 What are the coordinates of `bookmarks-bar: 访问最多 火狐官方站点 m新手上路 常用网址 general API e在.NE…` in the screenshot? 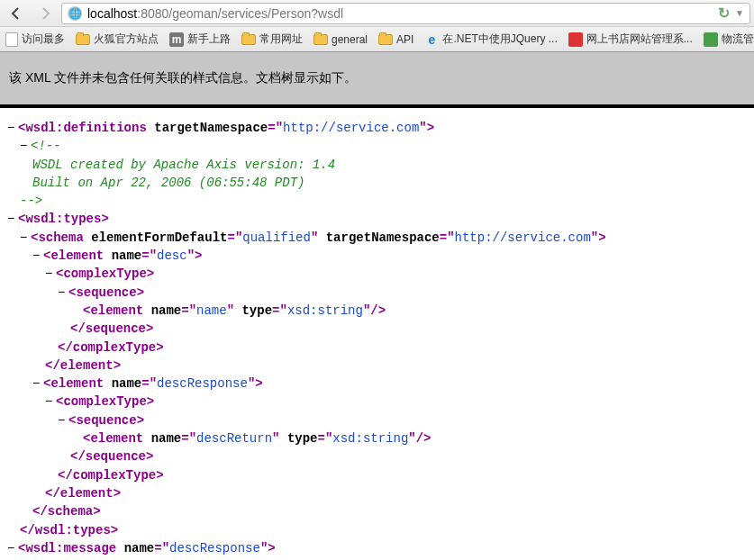 It's located at (377, 40).